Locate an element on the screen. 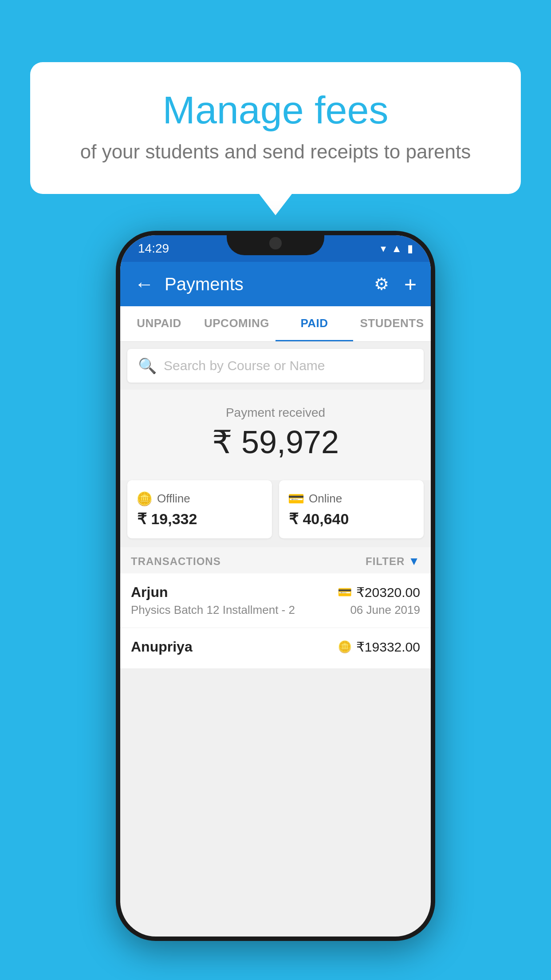 Image resolution: width=551 pixels, height=980 pixels. phone-notch is located at coordinates (276, 243).